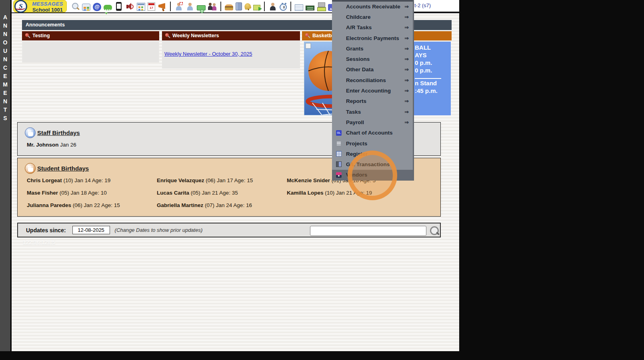  What do you see at coordinates (231, 54) in the screenshot?
I see `panel-body-weekly-newsletters: Weekly Newsletter - October 30, 2025` at bounding box center [231, 54].